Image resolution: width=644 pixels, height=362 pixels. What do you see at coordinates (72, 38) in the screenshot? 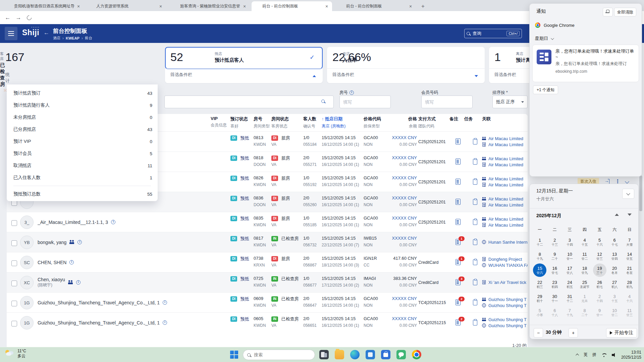
I see `breadcrumb-property: KWEAP` at bounding box center [72, 38].